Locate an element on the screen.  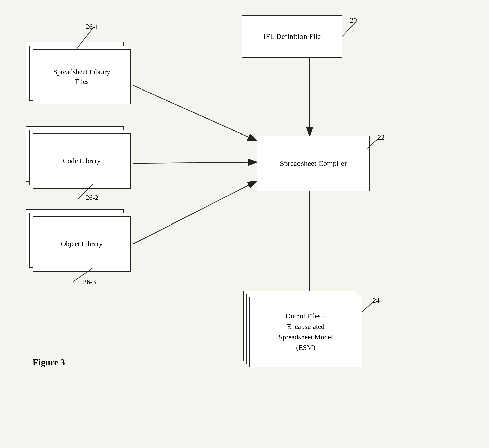
spreadsheet-compiler-box: Spreadsheet Compiler is located at coordinates (313, 163).